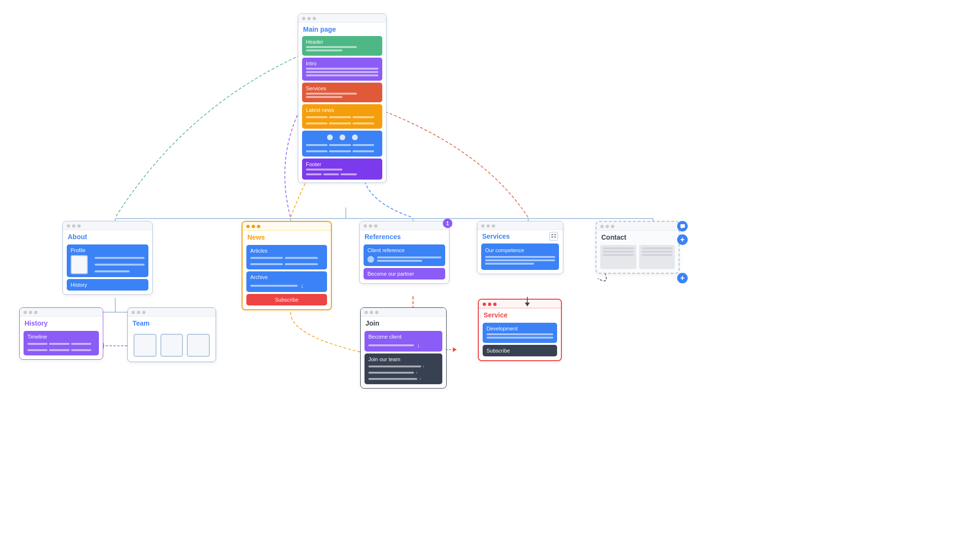  I want to click on references-card: References Client reference Become our p…, so click(404, 253).